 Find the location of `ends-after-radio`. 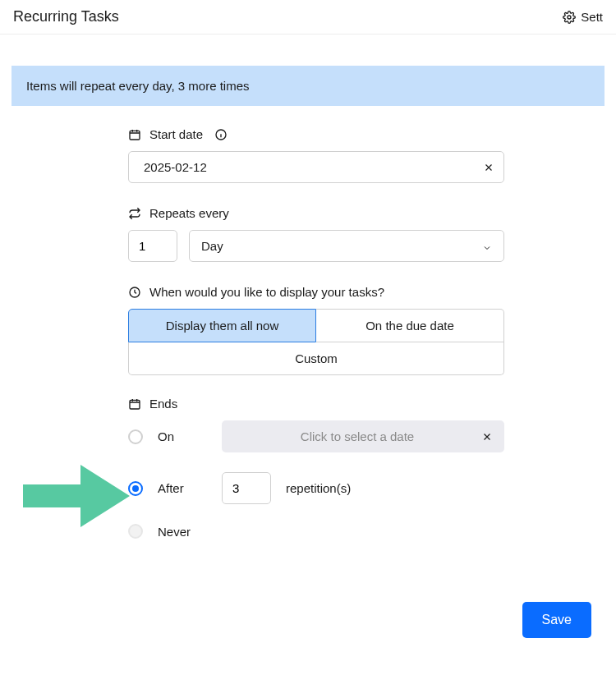

ends-after-radio is located at coordinates (136, 489).